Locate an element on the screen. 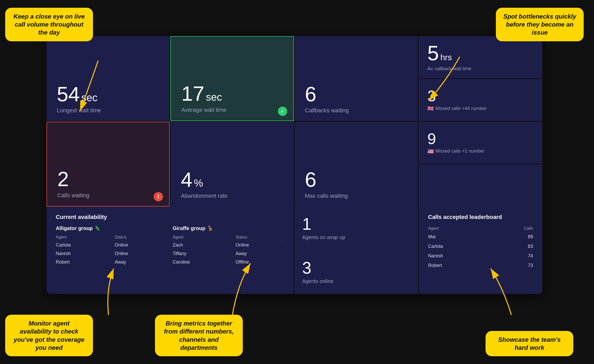  max-calls-label: Max calls waiting is located at coordinates (356, 196).